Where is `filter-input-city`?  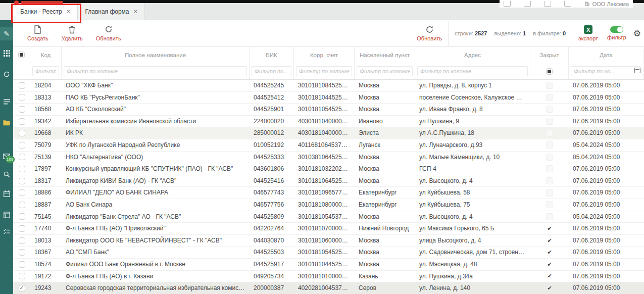 filter-input-city is located at coordinates (385, 71).